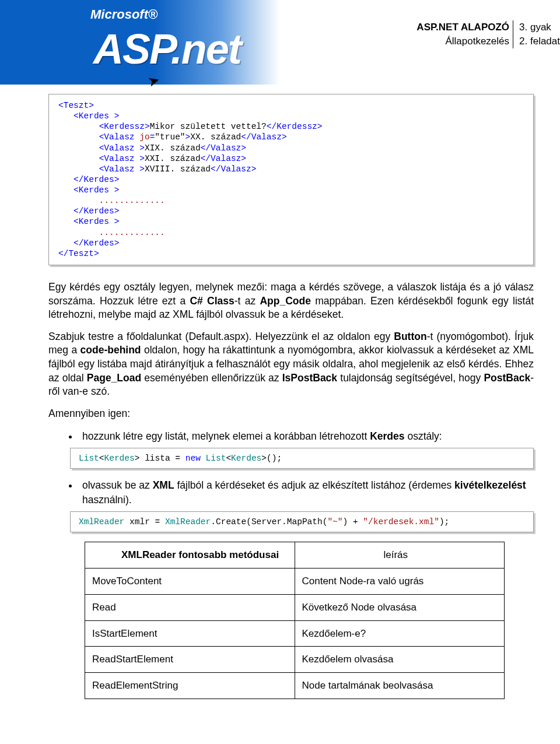 The width and height of the screenshot is (560, 744). What do you see at coordinates (400, 686) in the screenshot?
I see `method-desc: Node tartalmának beolvasása` at bounding box center [400, 686].